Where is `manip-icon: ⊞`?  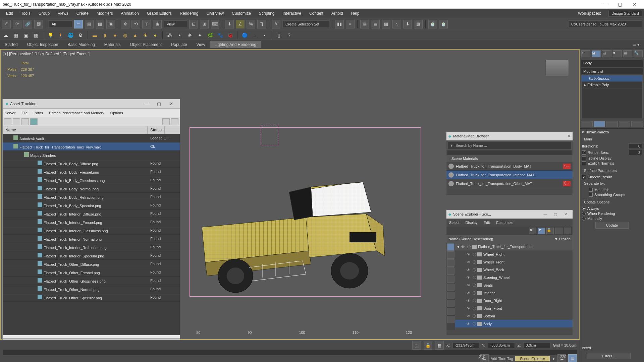
manip-icon: ⊞ is located at coordinates (204, 24).